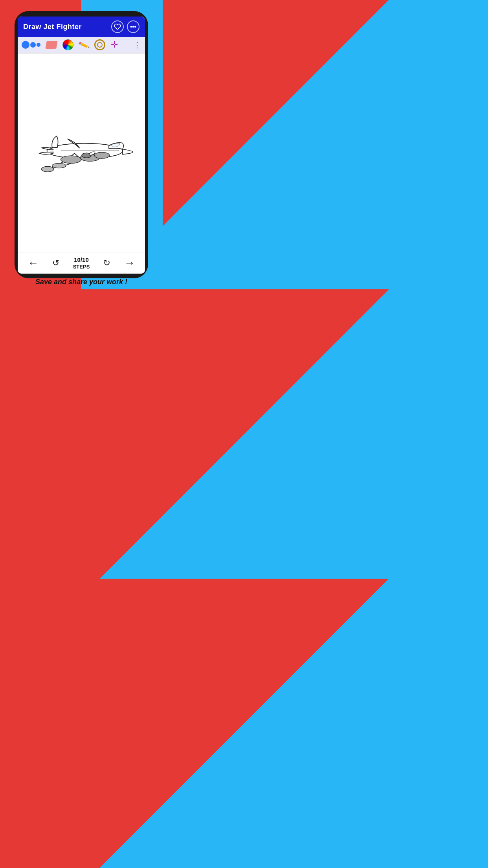 The width and height of the screenshot is (488, 868). I want to click on dot-medium, so click(33, 45).